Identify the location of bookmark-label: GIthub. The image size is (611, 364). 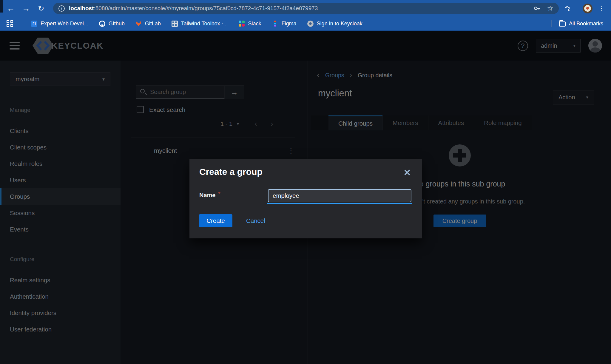
(117, 24).